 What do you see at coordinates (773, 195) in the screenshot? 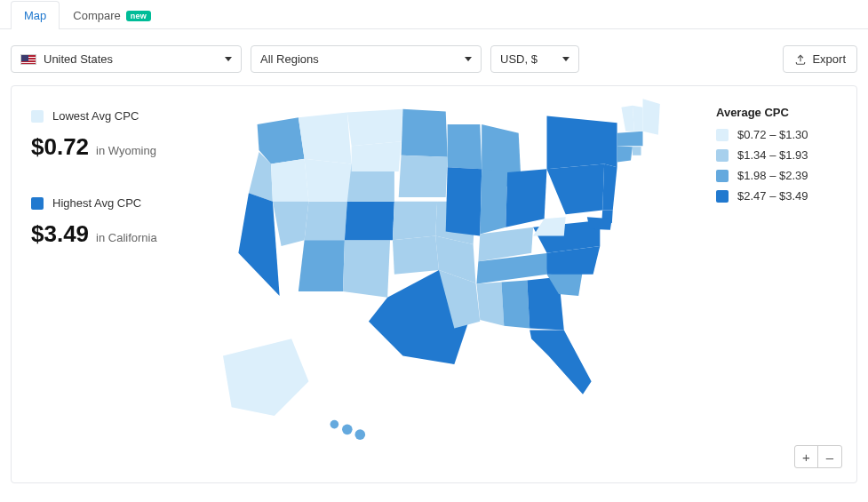
I see `legend-label: $2.47 – $3.49` at bounding box center [773, 195].